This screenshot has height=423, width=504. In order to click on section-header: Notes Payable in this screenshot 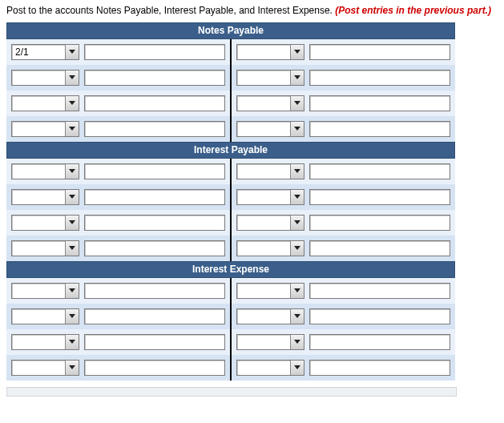, I will do `click(231, 30)`.